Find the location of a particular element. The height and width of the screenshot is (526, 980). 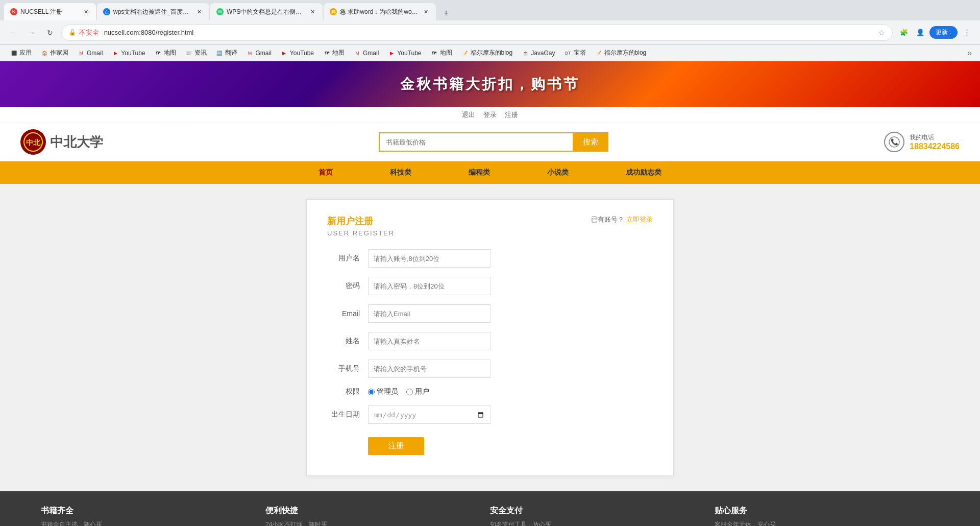

login-link-area: 已有账号？ 立即登录 is located at coordinates (622, 220).